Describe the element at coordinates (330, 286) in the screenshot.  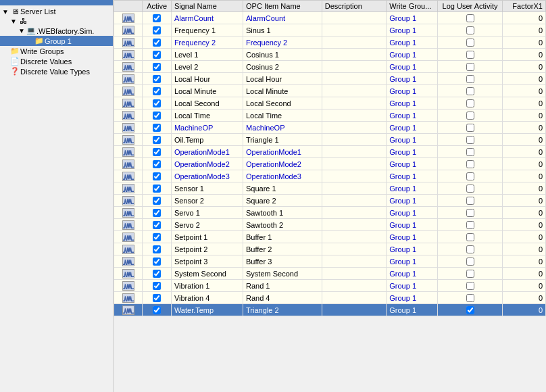
I see `table-row: Vibration 1Rand 1Group 10` at that location.